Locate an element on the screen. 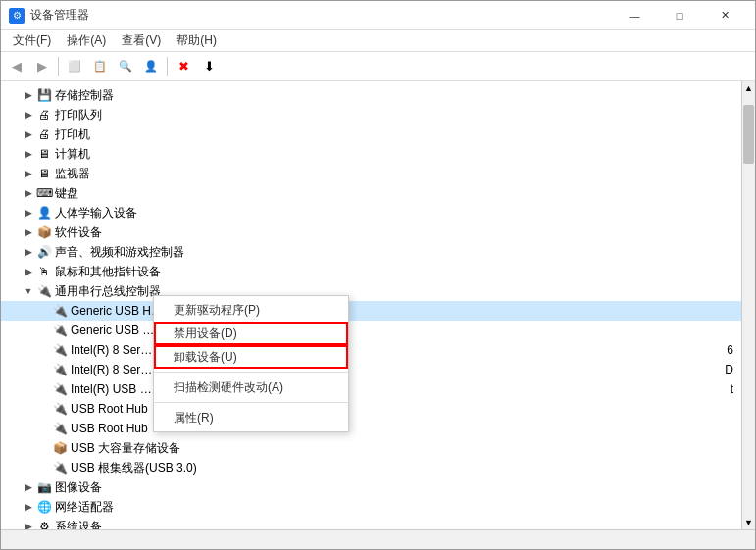 The image size is (756, 550). back-button: ◀ is located at coordinates (17, 67).